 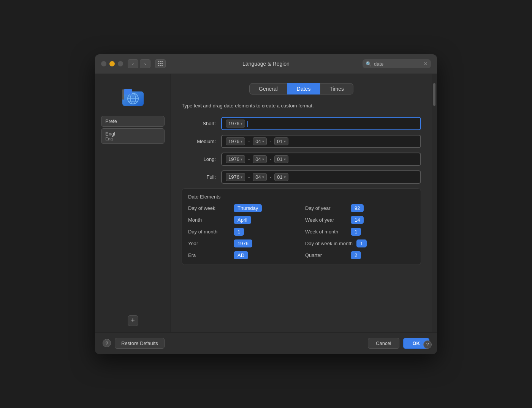 I want to click on de-item-day-of-week-in-month: Day of week in month 1, so click(x=360, y=244).